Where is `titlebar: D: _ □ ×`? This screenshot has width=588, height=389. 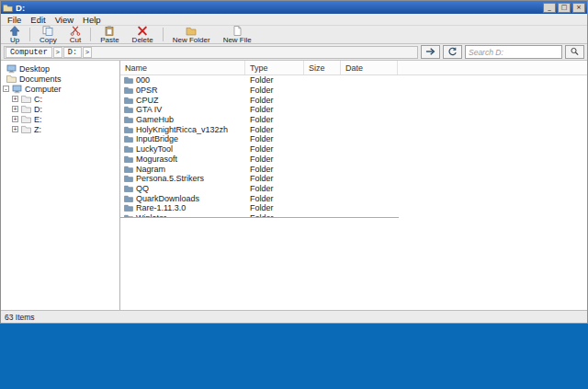
titlebar: D: _ □ × is located at coordinates (294, 7).